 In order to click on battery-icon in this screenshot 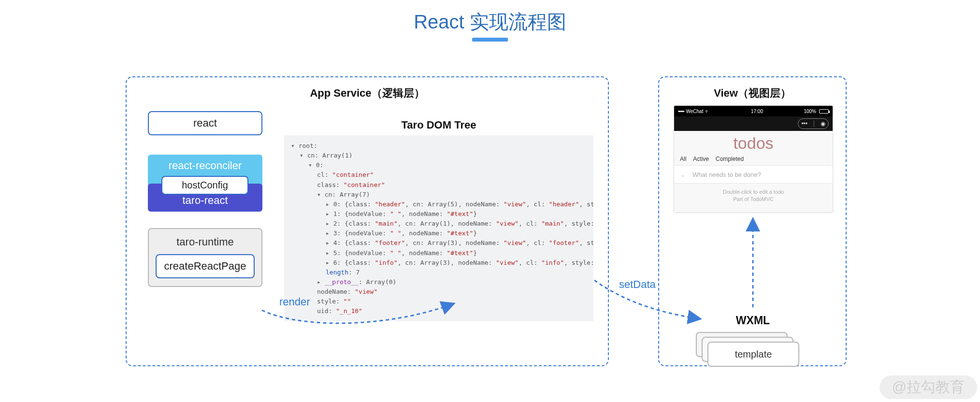, I will do `click(824, 111)`.